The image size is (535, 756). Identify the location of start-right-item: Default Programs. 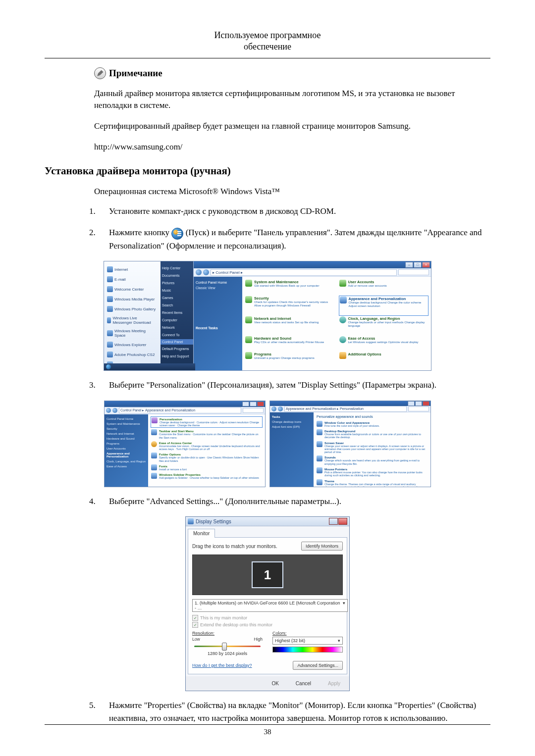
(177, 349).